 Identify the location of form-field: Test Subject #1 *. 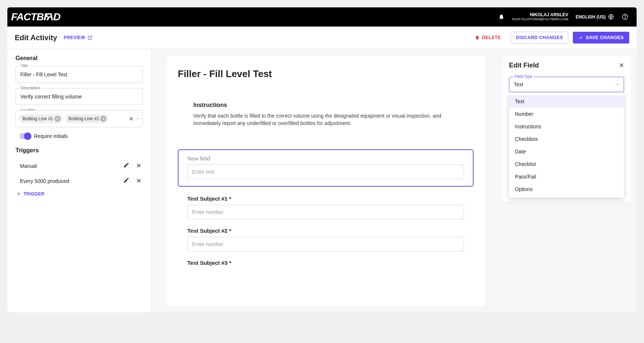
(326, 207).